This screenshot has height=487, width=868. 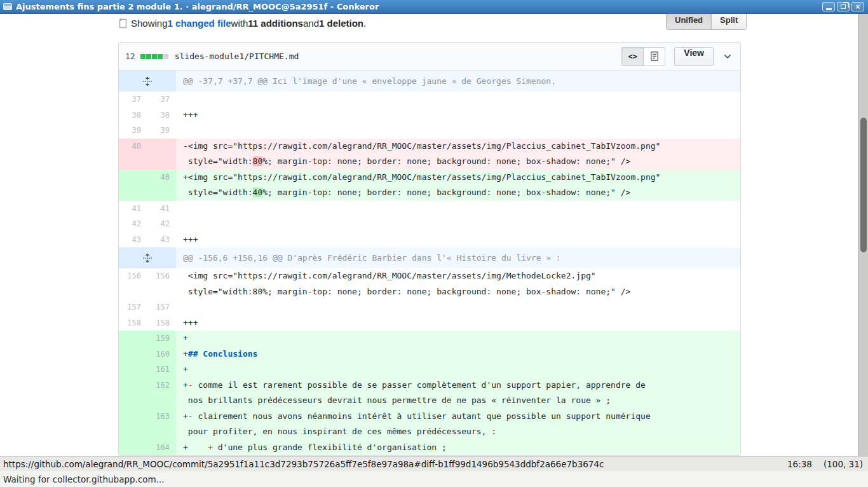 I want to click on code-line: +, so click(x=458, y=370).